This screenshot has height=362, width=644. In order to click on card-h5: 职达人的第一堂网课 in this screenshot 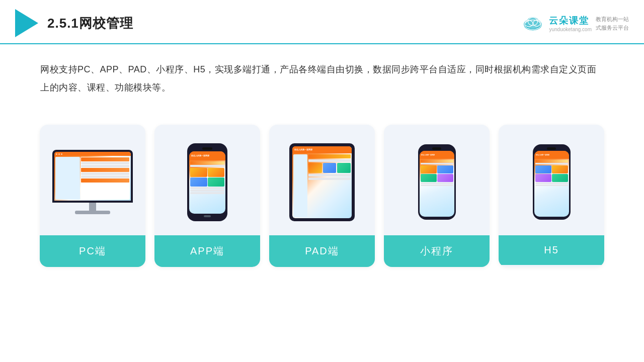, I will do `click(551, 196)`.